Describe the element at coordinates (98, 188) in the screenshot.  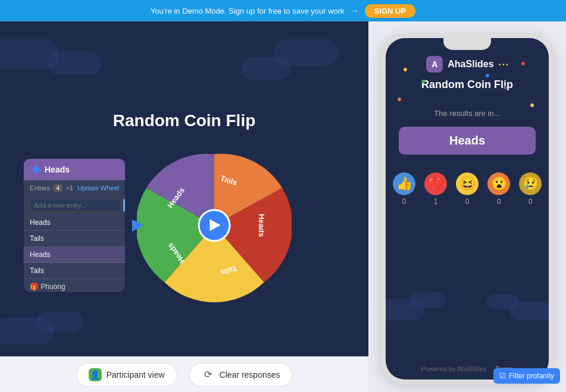
I see `update-wheel-link: Update Wheel` at that location.